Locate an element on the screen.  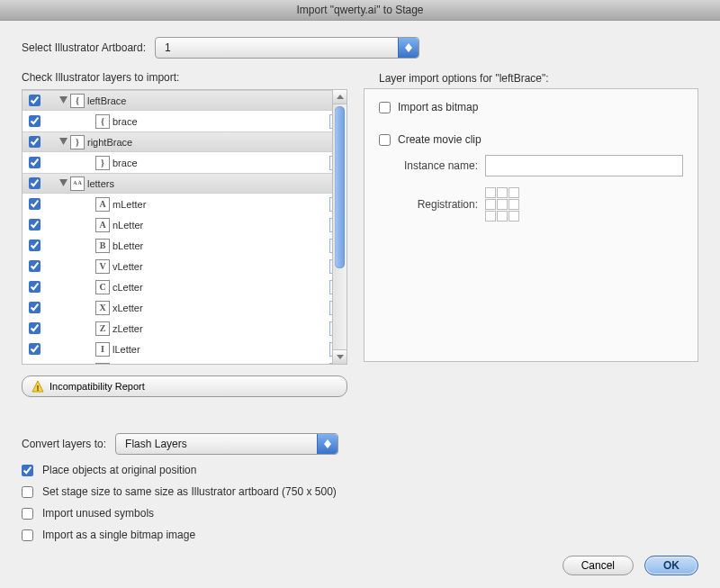
layers-label: Check Illustrator layers to import: is located at coordinates (184, 77).